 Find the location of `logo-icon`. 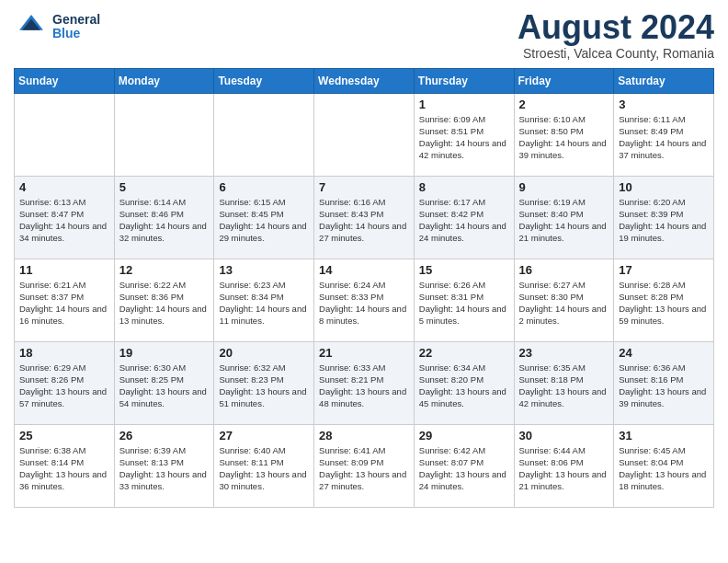

logo-icon is located at coordinates (31, 27).